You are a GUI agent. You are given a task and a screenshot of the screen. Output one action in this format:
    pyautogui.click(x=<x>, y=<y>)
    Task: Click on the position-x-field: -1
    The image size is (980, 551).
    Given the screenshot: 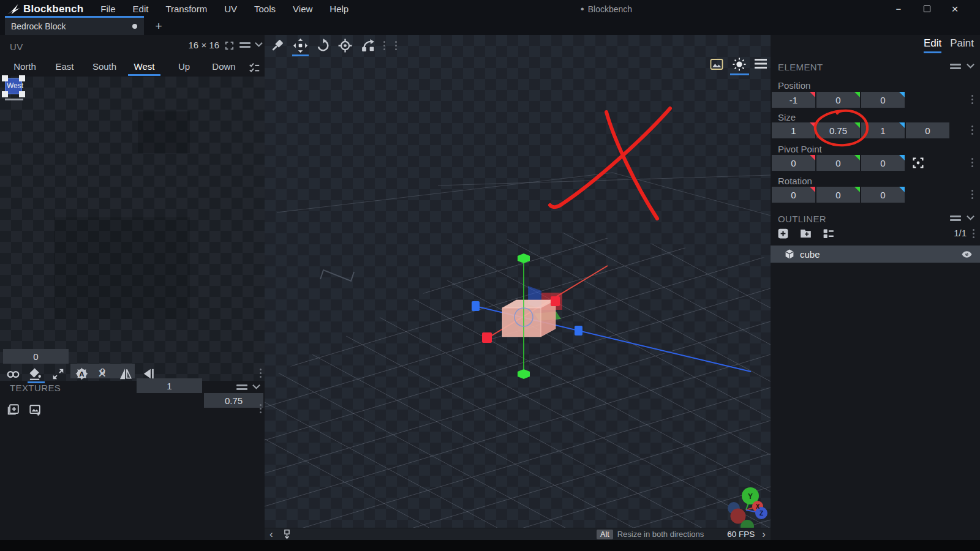 What is the action you would take?
    pyautogui.click(x=794, y=100)
    